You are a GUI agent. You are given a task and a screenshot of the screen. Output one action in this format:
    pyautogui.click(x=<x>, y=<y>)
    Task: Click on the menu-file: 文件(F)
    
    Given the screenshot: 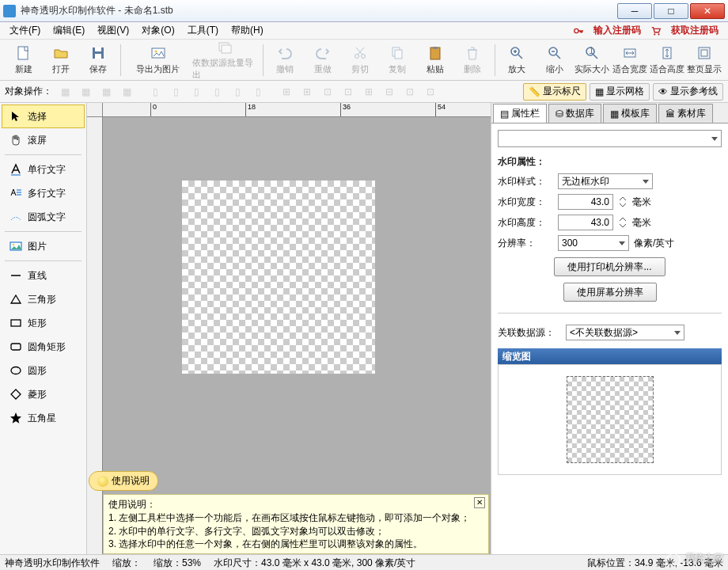 What is the action you would take?
    pyautogui.click(x=25, y=30)
    